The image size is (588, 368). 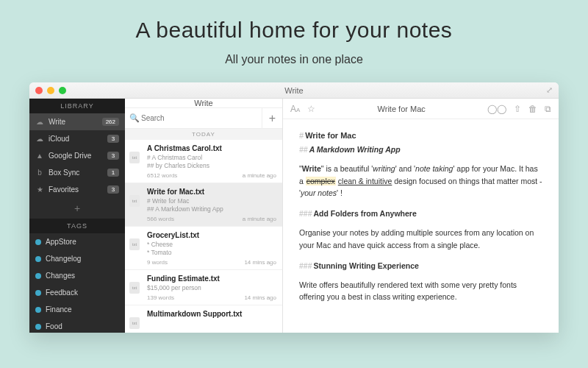 I want to click on note-item: txtA Christmas Carol.txt# A Christmas Ca…, so click(x=204, y=162).